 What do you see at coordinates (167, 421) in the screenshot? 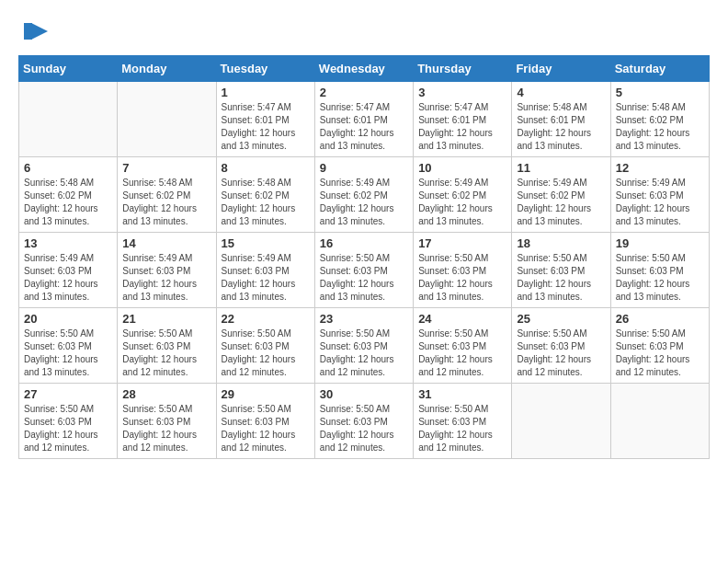
I see `calendar-day-cell: 28Sunrise: 5:50 AM Sunset: 6:03 PM Dayli…` at bounding box center [167, 421].